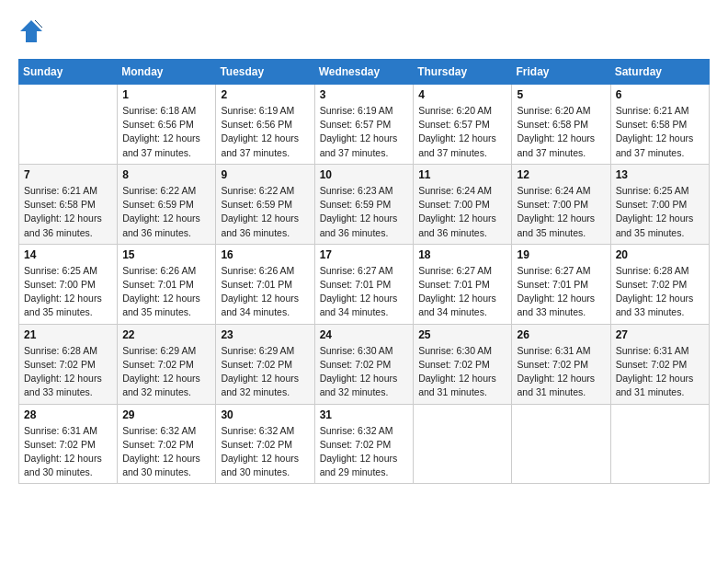 The image size is (728, 563). I want to click on calendar-day-cell: 25Sunrise: 6:30 AMSunset: 7:02 PMDayligh…, so click(463, 364).